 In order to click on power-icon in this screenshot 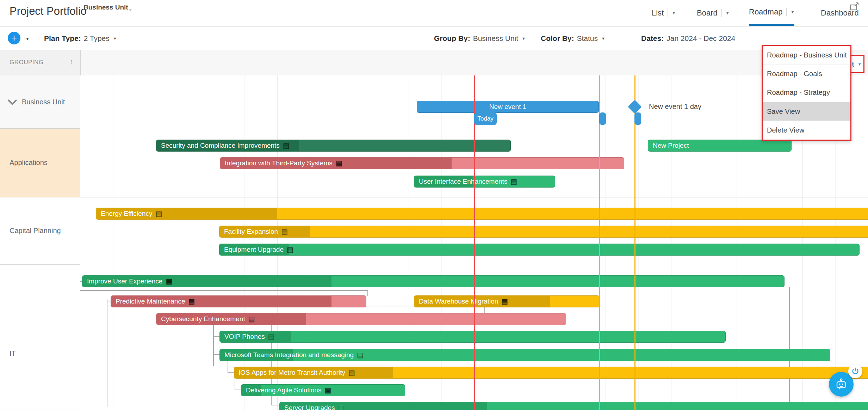, I will do `click(855, 371)`.